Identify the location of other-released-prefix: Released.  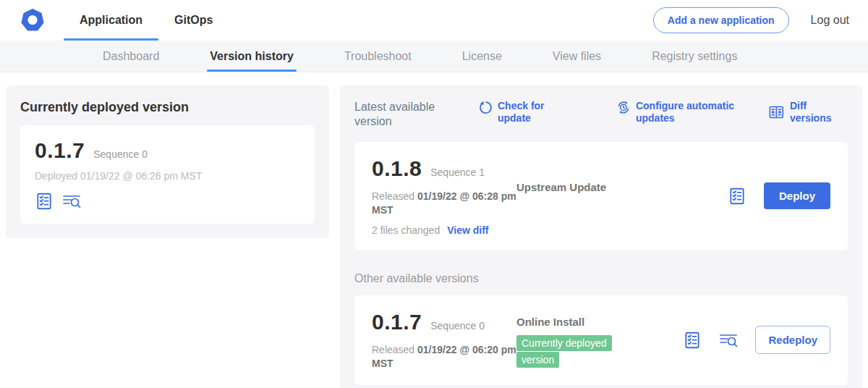
(395, 350).